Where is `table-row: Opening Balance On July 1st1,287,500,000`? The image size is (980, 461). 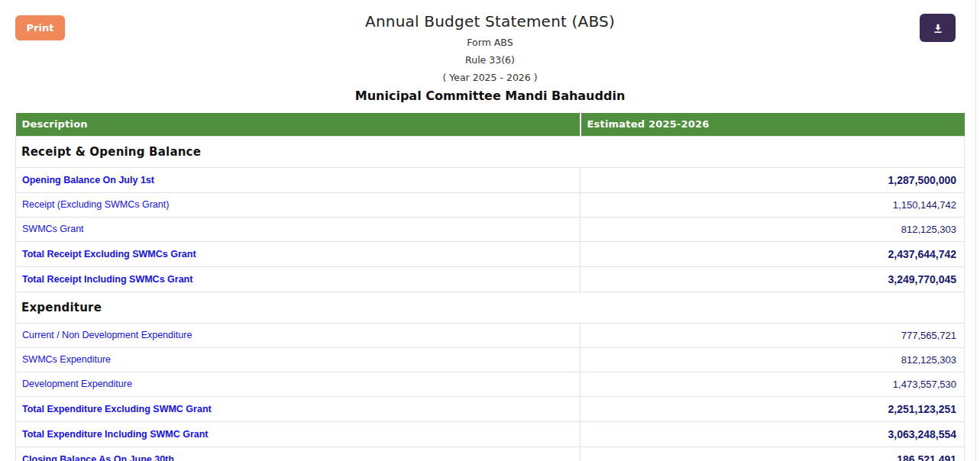 table-row: Opening Balance On July 1st1,287,500,000 is located at coordinates (490, 180).